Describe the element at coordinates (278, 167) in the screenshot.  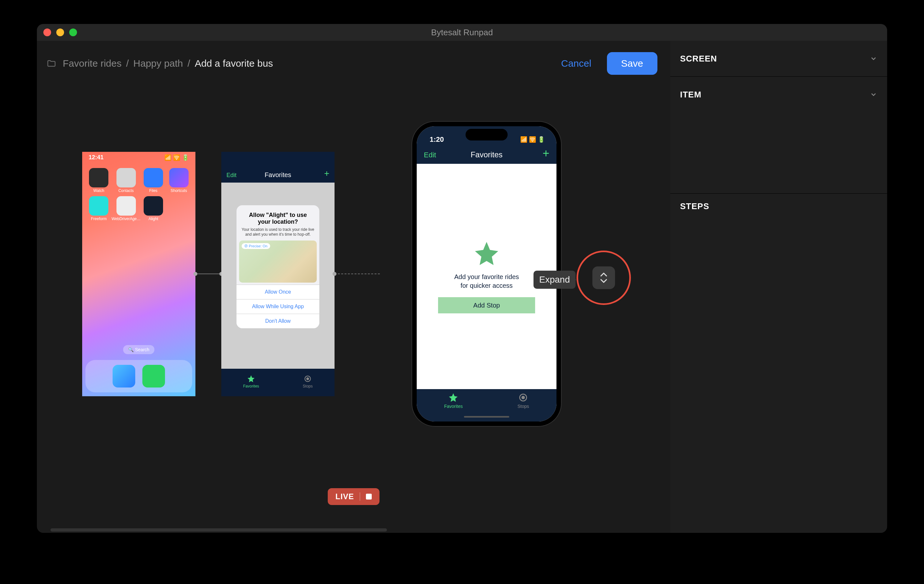
I see `nav-bar: Edit Favorites +` at that location.